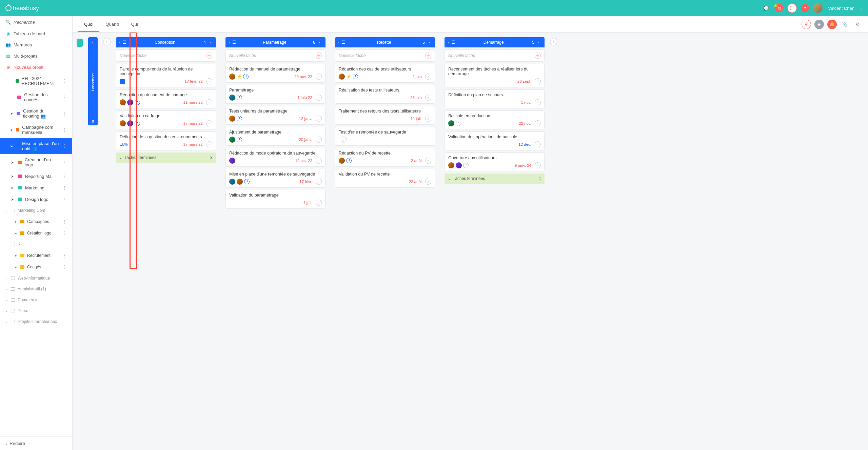 The width and height of the screenshot is (868, 450). I want to click on task-card: Recensement des tâches à réaliser lors d…, so click(494, 76).